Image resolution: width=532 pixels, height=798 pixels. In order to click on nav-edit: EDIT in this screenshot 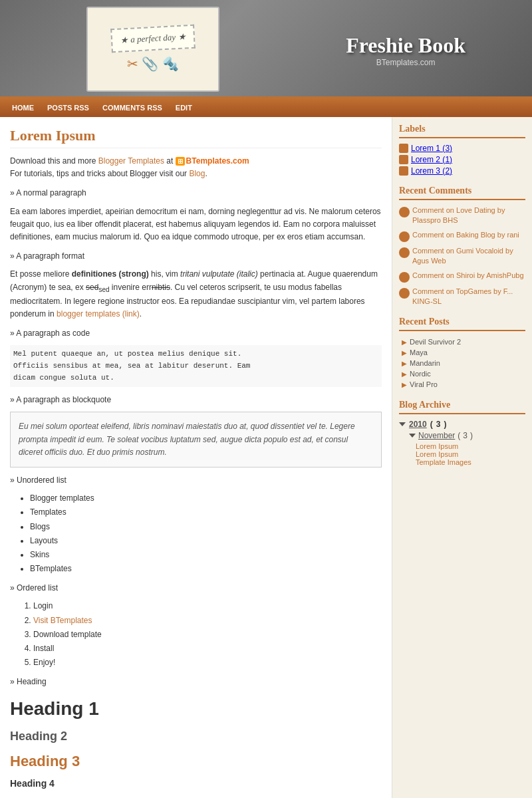, I will do `click(184, 108)`.